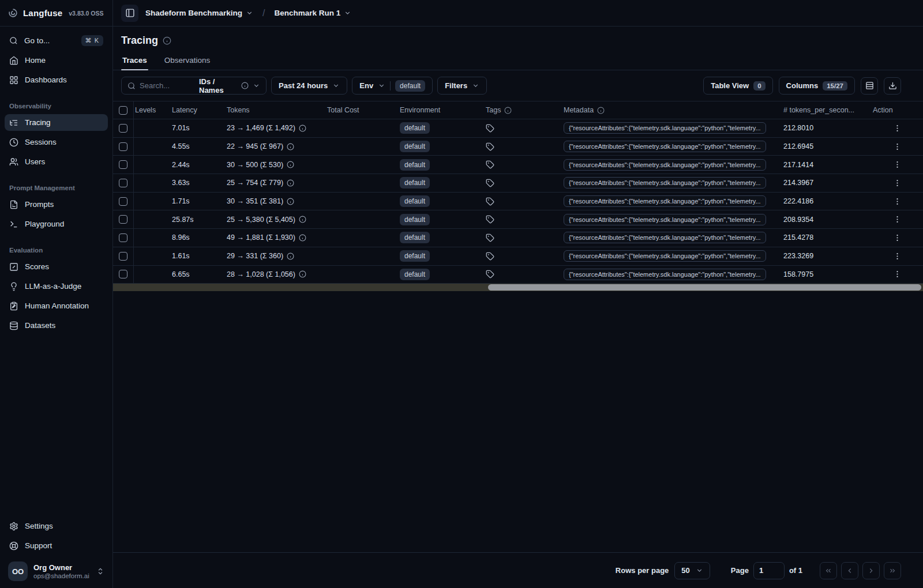  Describe the element at coordinates (57, 142) in the screenshot. I see `sidebar-item-sessions: Sessions` at that location.